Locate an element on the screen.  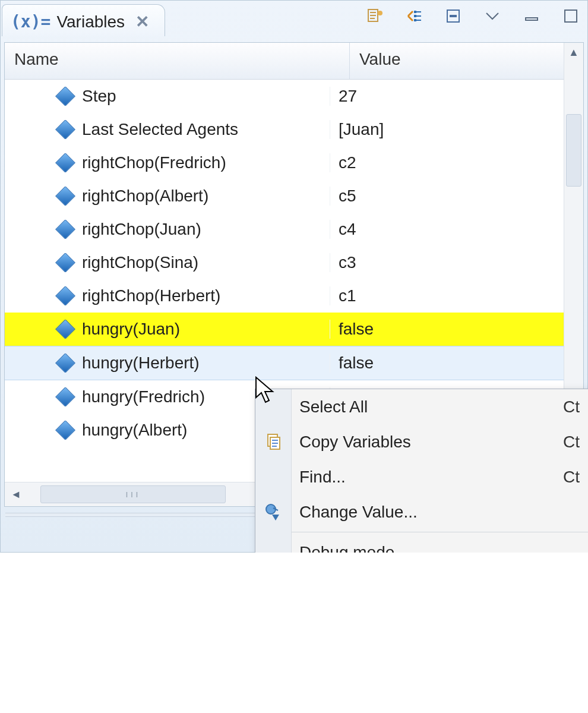
variable-value: c5 is located at coordinates (447, 196).